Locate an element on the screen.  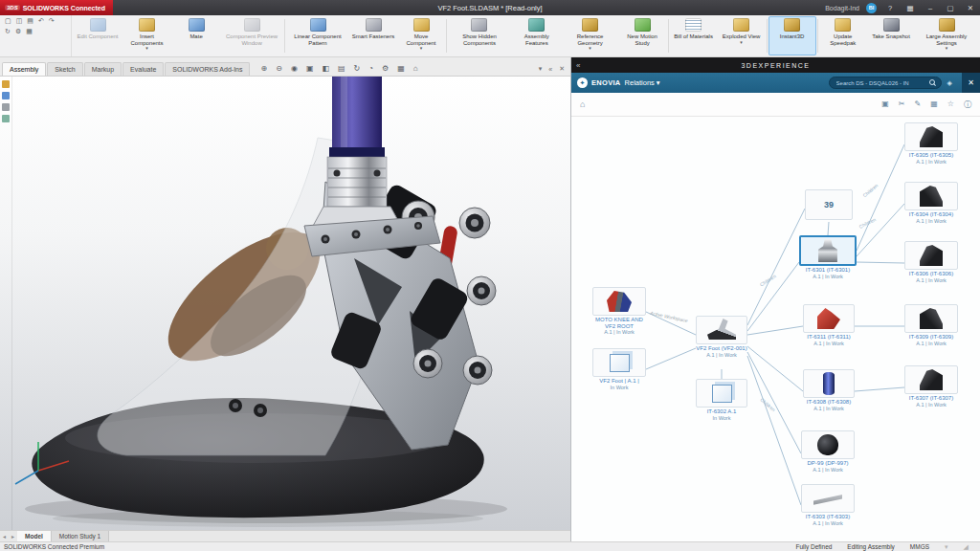
search-icon is located at coordinates (932, 82).